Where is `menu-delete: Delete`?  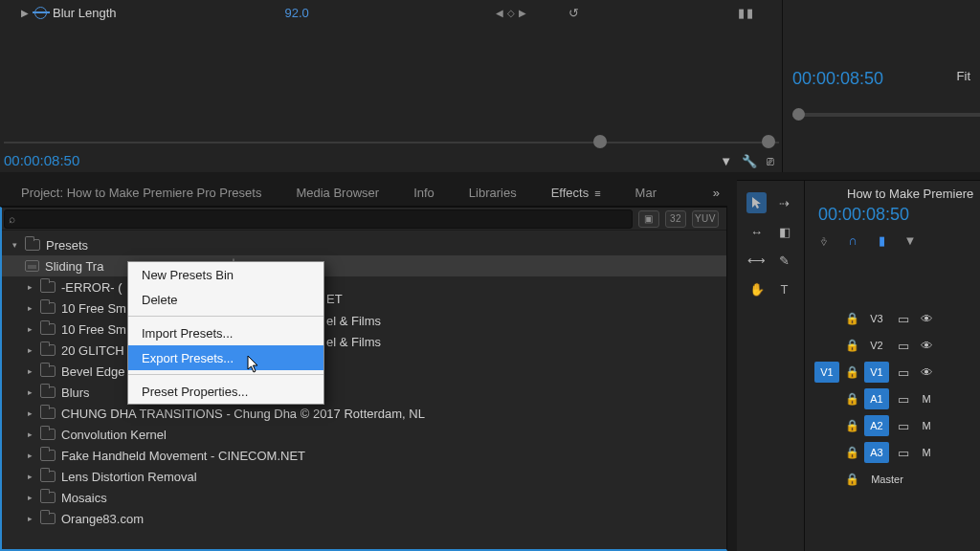
menu-delete: Delete is located at coordinates (226, 299).